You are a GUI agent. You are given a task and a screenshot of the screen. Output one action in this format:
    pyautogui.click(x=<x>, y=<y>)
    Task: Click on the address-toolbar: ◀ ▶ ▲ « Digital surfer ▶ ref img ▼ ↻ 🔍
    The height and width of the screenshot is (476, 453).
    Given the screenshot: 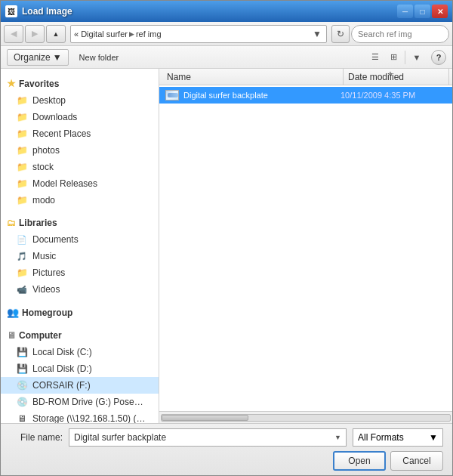 What is the action you would take?
    pyautogui.click(x=226, y=34)
    